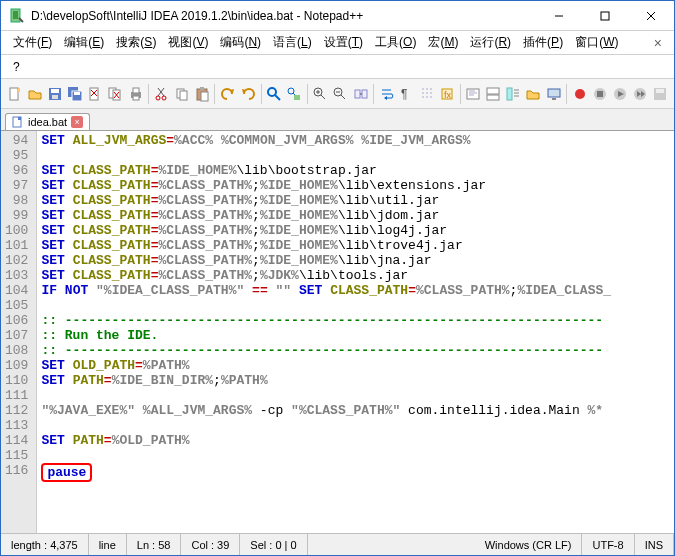 This screenshot has height=556, width=675. What do you see at coordinates (136, 94) in the screenshot?
I see `print-icon` at bounding box center [136, 94].